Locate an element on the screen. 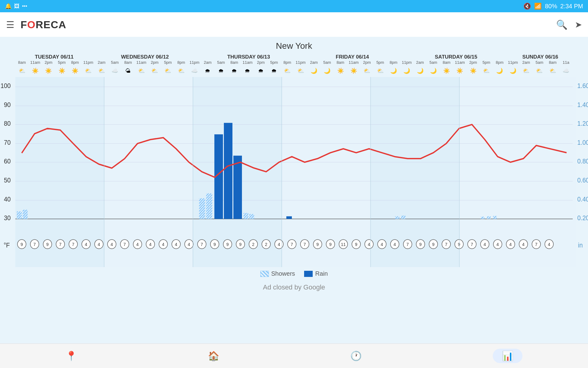  wx-icon-6: ⛅ is located at coordinates (102, 71).